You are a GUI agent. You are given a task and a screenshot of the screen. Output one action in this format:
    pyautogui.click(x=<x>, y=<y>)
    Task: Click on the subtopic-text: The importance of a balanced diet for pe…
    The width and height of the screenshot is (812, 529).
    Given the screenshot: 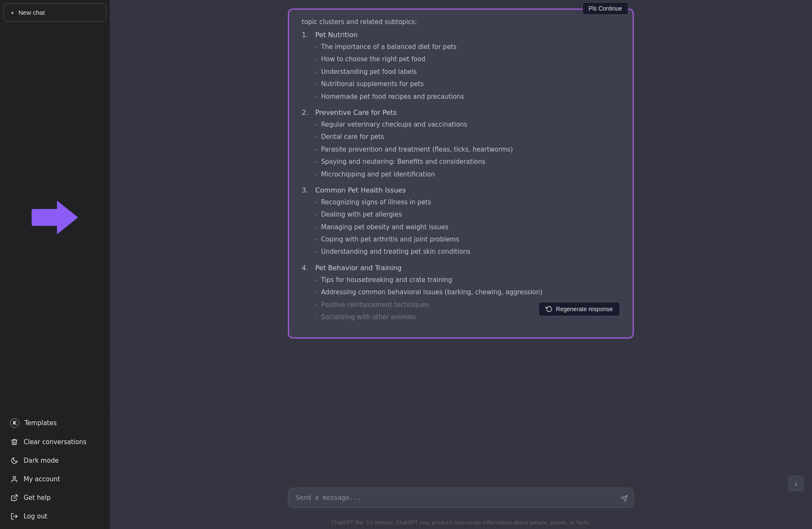 What is the action you would take?
    pyautogui.click(x=389, y=47)
    